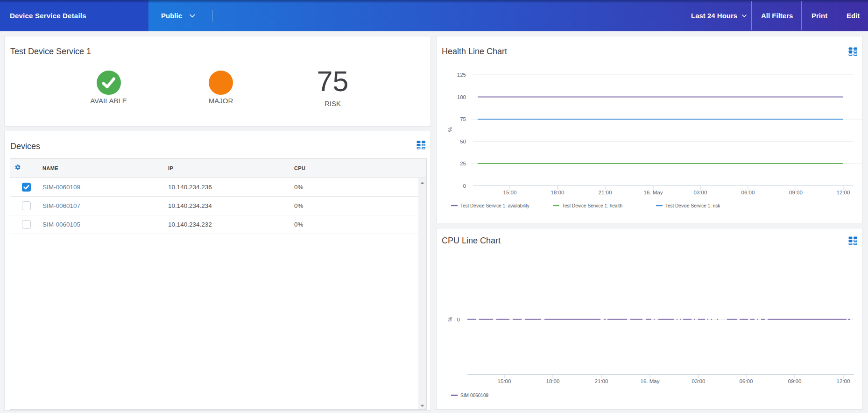 This screenshot has width=868, height=413. I want to click on svg-text: 125, so click(461, 75).